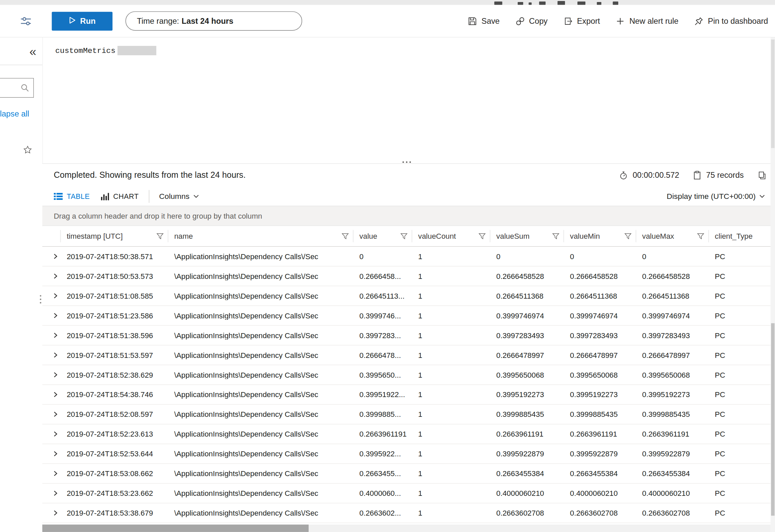  Describe the element at coordinates (85, 51) in the screenshot. I see `query-text: customMetrics` at that location.